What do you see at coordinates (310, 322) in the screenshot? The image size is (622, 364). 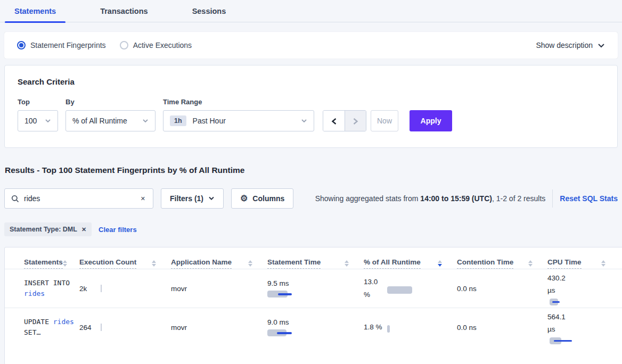 I see `statement-time-value: 9.0 ms` at bounding box center [310, 322].